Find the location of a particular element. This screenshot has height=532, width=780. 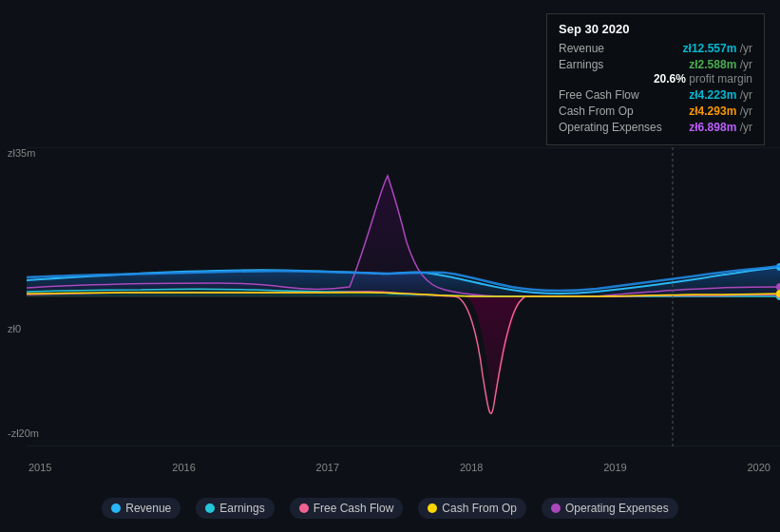

tooltip-value-opex: zł6.898m /yr is located at coordinates (720, 127).